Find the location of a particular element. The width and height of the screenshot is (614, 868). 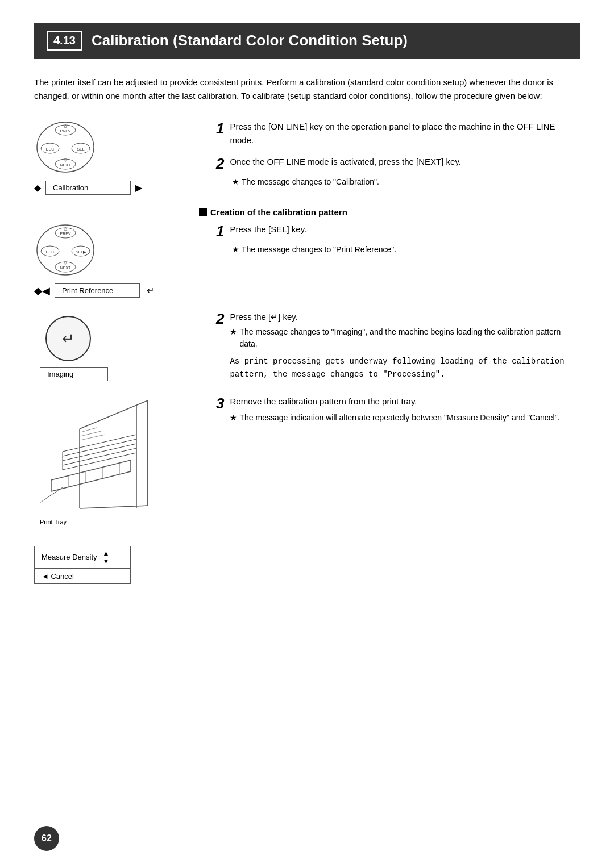

left-arrow-icon: ◆ is located at coordinates (38, 187).